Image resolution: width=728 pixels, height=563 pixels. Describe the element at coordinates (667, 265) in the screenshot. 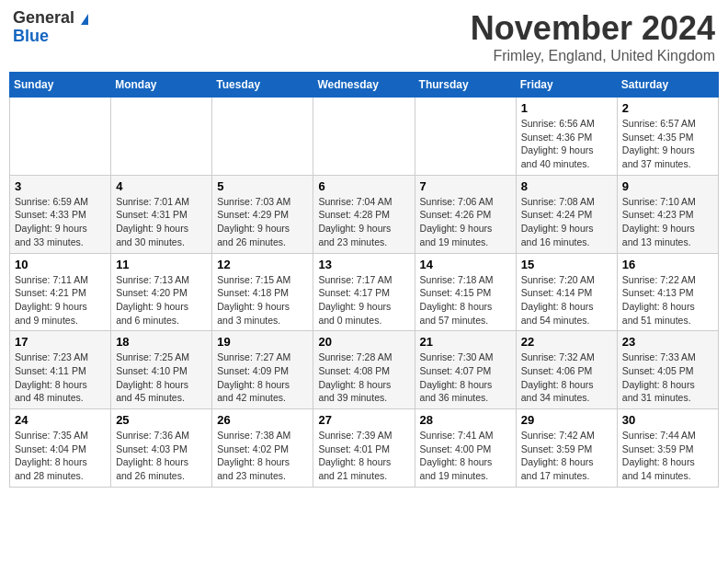

I see `day-number: 16` at that location.